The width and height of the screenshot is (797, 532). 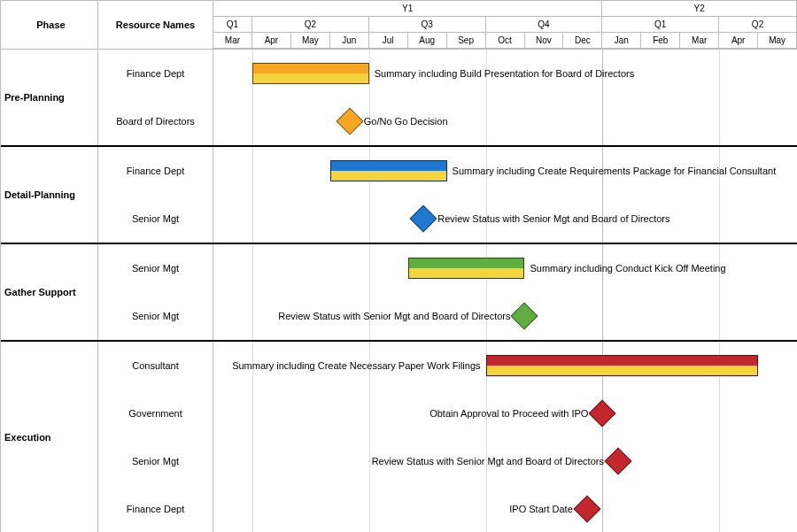 What do you see at coordinates (505, 25) in the screenshot?
I see `header-quarters-row: Q1Q2Q3Q4Q1Q2` at bounding box center [505, 25].